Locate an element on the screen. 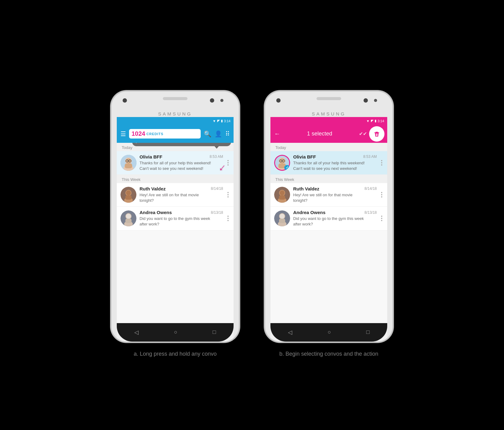 The width and height of the screenshot is (504, 430). more-dots-andrea-a is located at coordinates (228, 218).